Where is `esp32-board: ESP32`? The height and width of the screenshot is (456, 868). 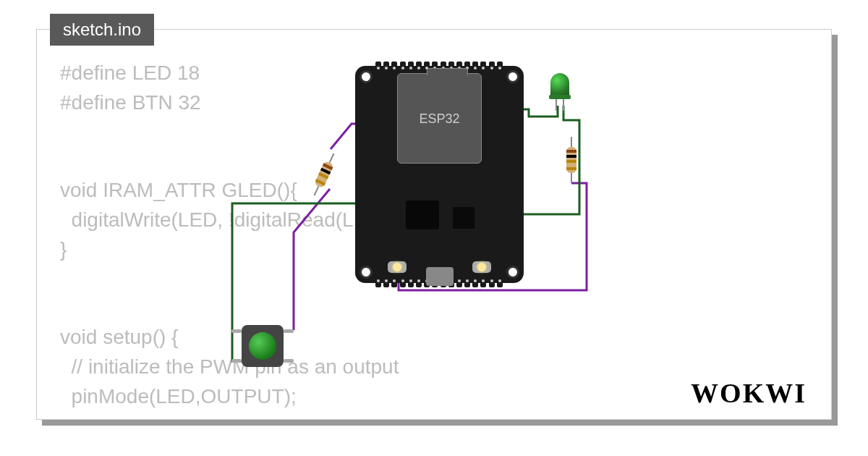
esp32-board: ESP32 is located at coordinates (440, 174).